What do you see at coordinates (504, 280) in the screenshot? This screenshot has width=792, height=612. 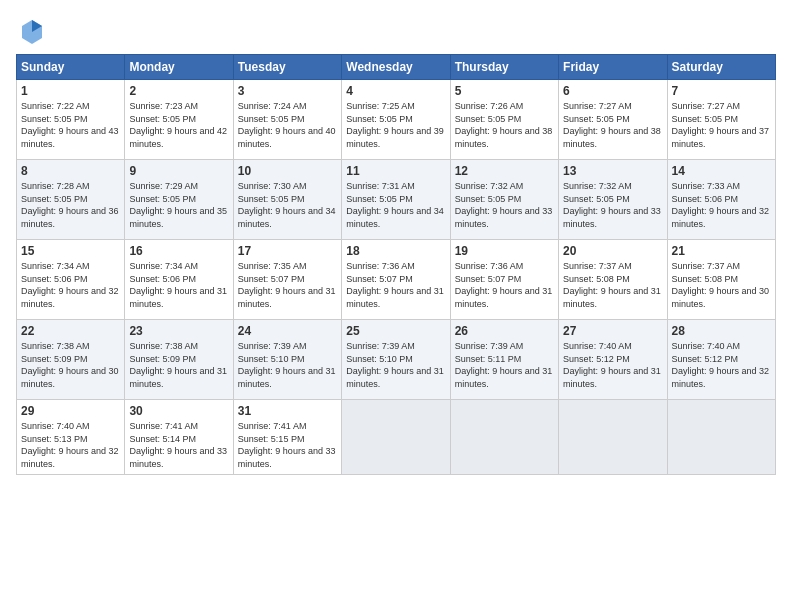 I see `table-row: 19Sunrise: 7:36 AMSunset: 5:07 PMDayligh…` at bounding box center [504, 280].